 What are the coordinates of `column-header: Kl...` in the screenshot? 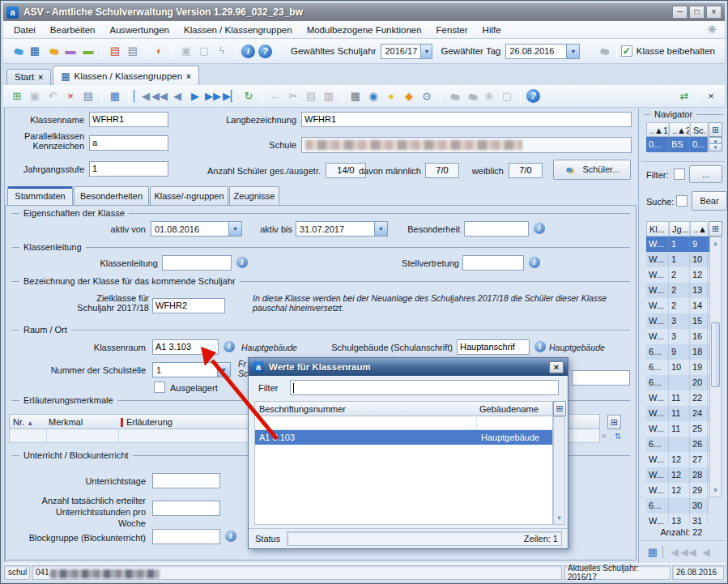 It's located at (658, 228).